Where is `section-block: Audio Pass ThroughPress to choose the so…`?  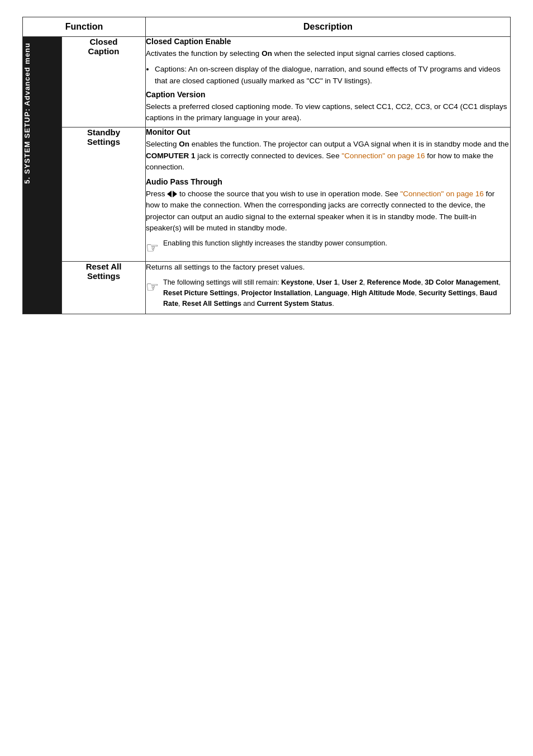 section-block: Audio Pass ThroughPress to choose the so… is located at coordinates (328, 206).